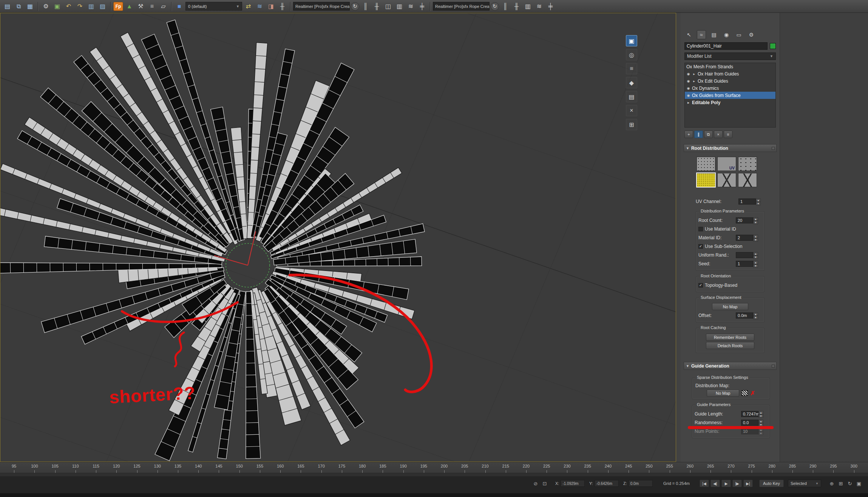 The image size is (868, 497). I want to click on z-coord-field: 0.0m, so click(641, 483).